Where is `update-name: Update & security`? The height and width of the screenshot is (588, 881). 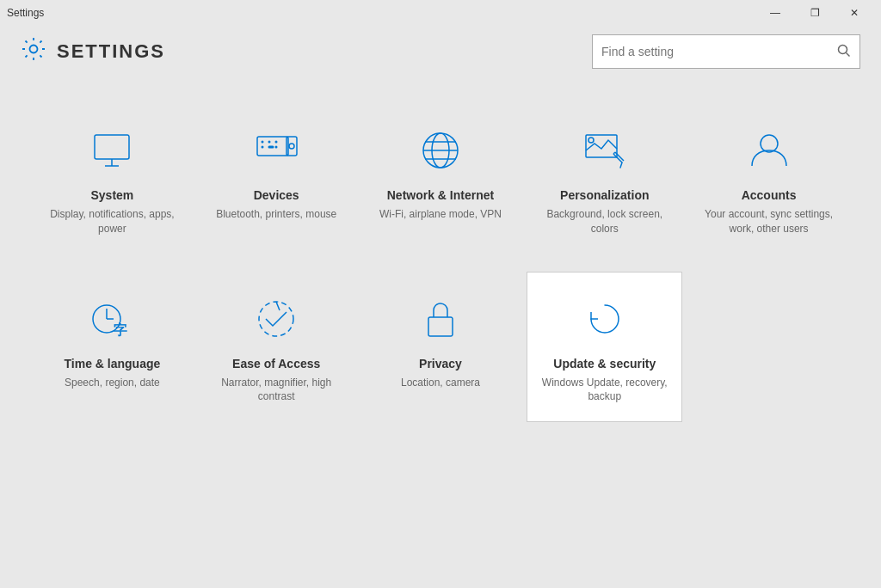 update-name: Update & security is located at coordinates (604, 364).